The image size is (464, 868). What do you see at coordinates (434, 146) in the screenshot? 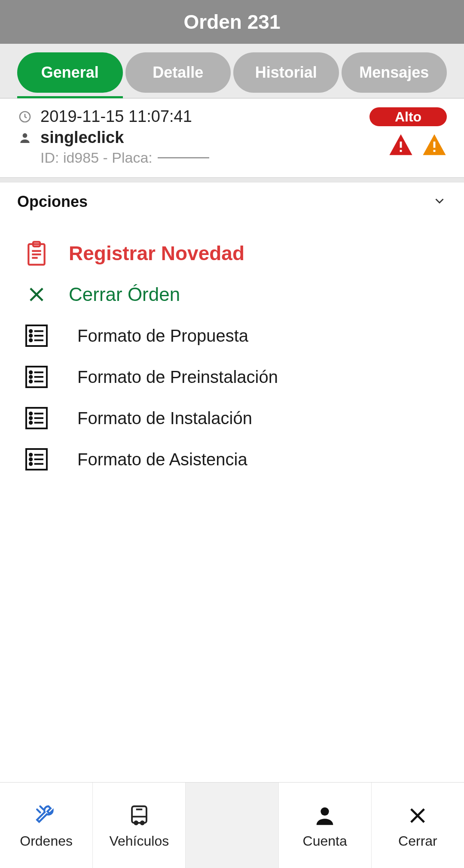
I see `warning-orange-icon` at bounding box center [434, 146].